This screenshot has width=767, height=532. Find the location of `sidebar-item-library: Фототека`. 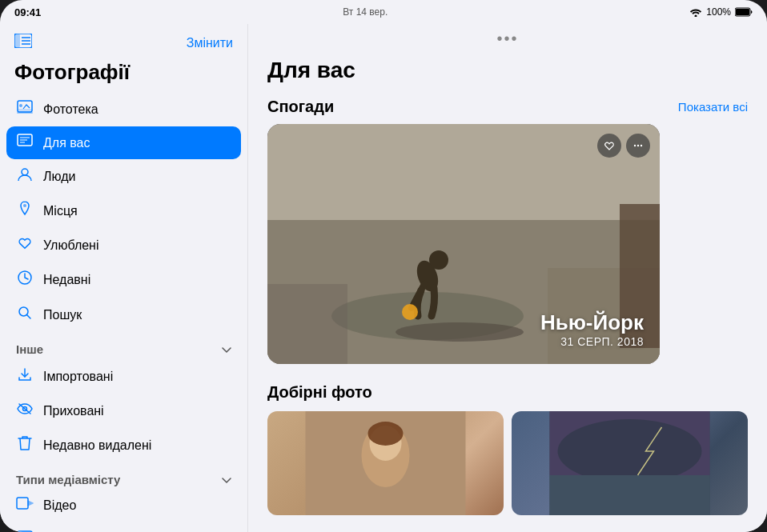

sidebar-item-library: Фототека is located at coordinates (123, 109).